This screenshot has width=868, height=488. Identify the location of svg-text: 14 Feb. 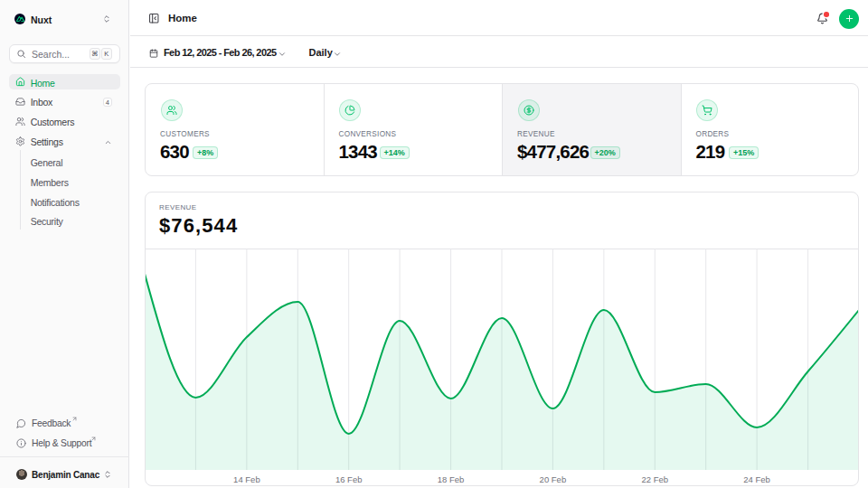
(247, 479).